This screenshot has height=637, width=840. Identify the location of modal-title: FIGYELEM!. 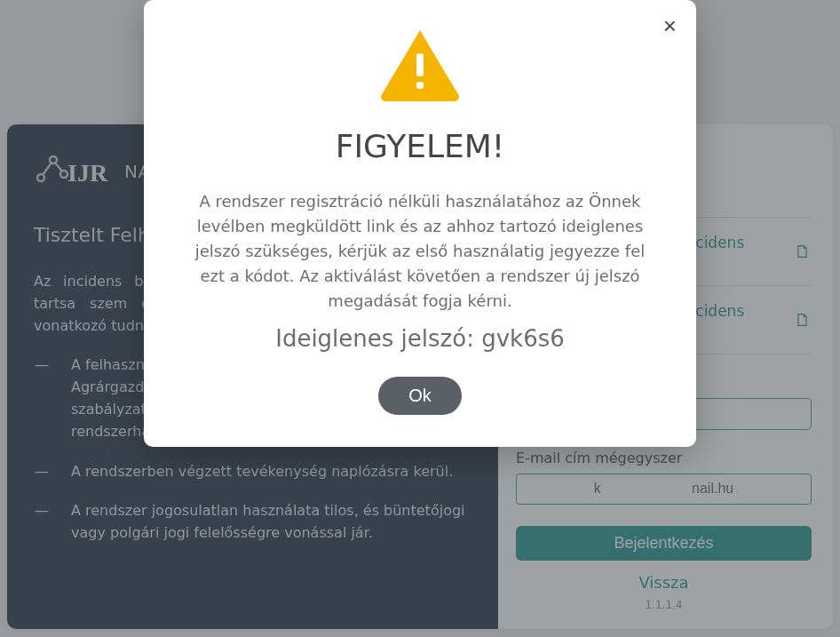
(420, 146).